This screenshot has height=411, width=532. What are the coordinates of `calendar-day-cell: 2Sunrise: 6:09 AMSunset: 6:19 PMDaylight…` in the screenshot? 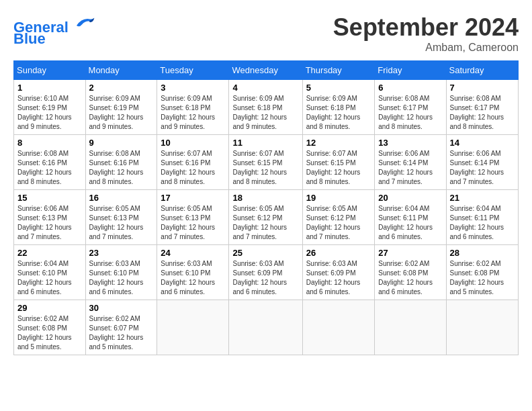 It's located at (121, 107).